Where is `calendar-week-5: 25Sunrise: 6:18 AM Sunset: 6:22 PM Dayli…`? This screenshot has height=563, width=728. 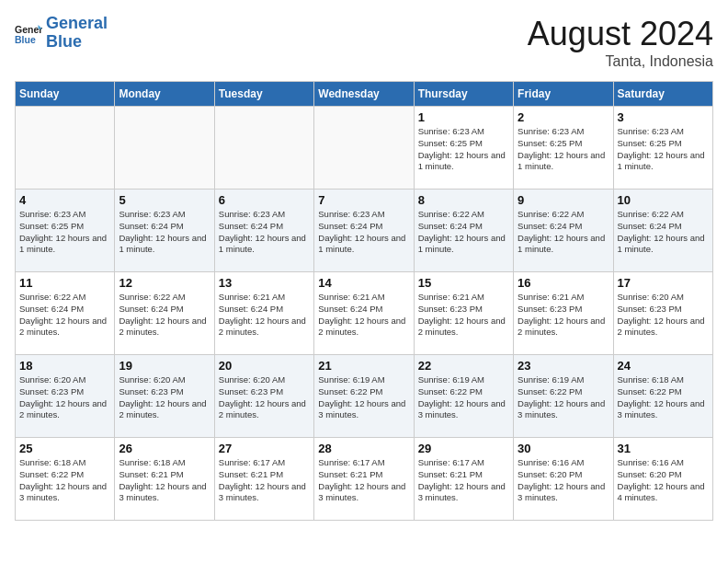
calendar-week-5: 25Sunrise: 6:18 AM Sunset: 6:22 PM Dayli… is located at coordinates (364, 479).